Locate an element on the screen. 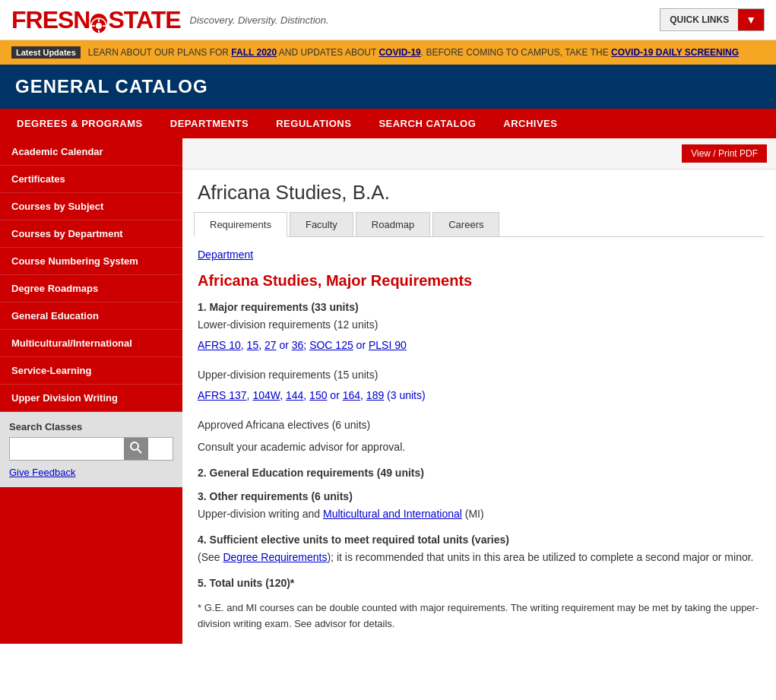  department-link: Department is located at coordinates (225, 255).